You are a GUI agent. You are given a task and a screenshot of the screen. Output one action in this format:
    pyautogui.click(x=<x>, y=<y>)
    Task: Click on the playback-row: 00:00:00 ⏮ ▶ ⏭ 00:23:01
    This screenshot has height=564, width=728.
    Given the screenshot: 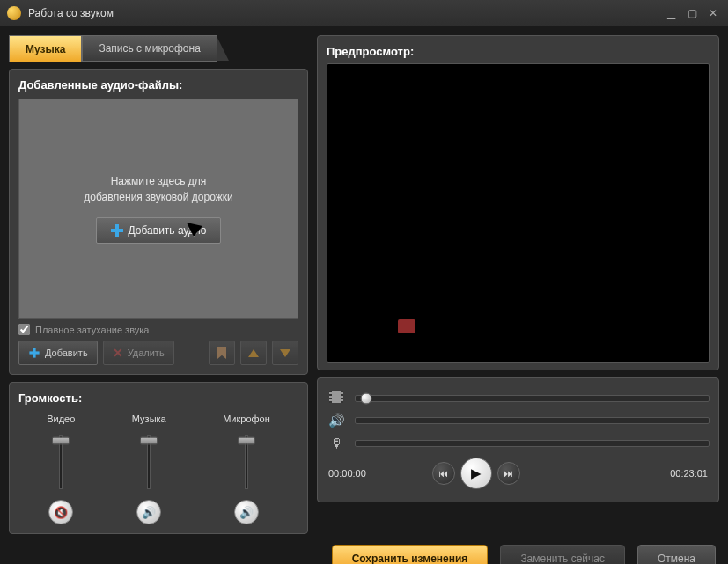 What is the action you would take?
    pyautogui.click(x=518, y=473)
    